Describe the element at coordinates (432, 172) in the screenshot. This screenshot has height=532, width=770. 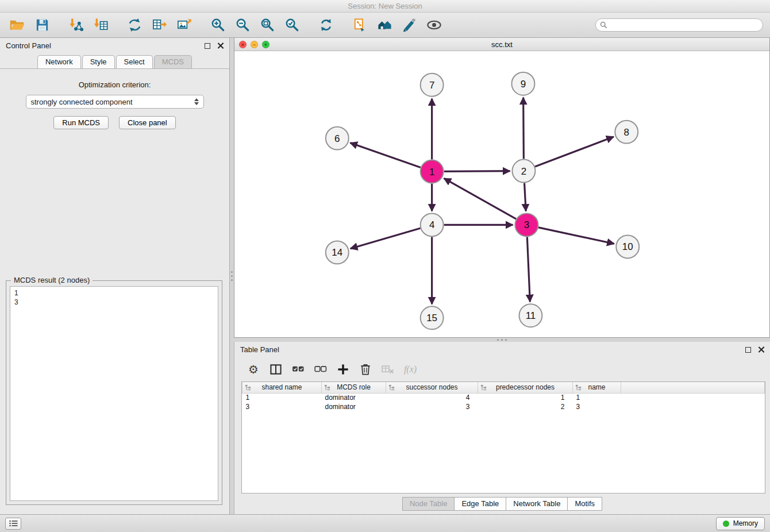
I see `node-1: 1` at that location.